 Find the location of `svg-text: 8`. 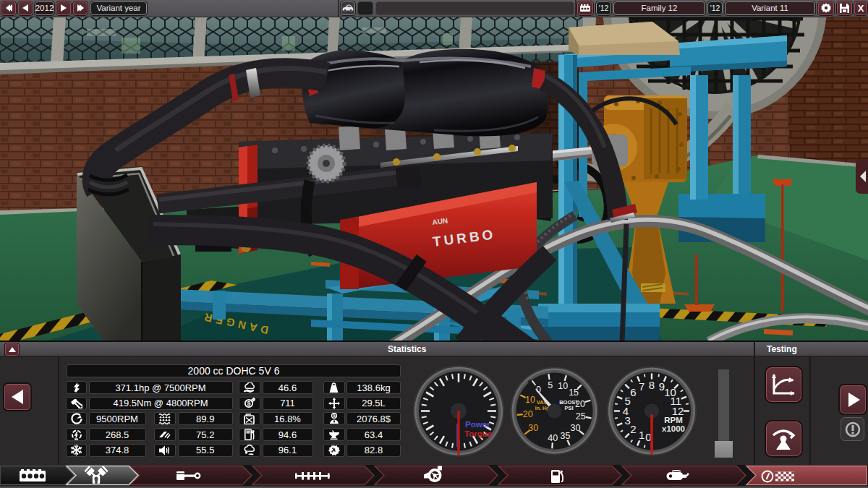

svg-text: 8 is located at coordinates (652, 385).